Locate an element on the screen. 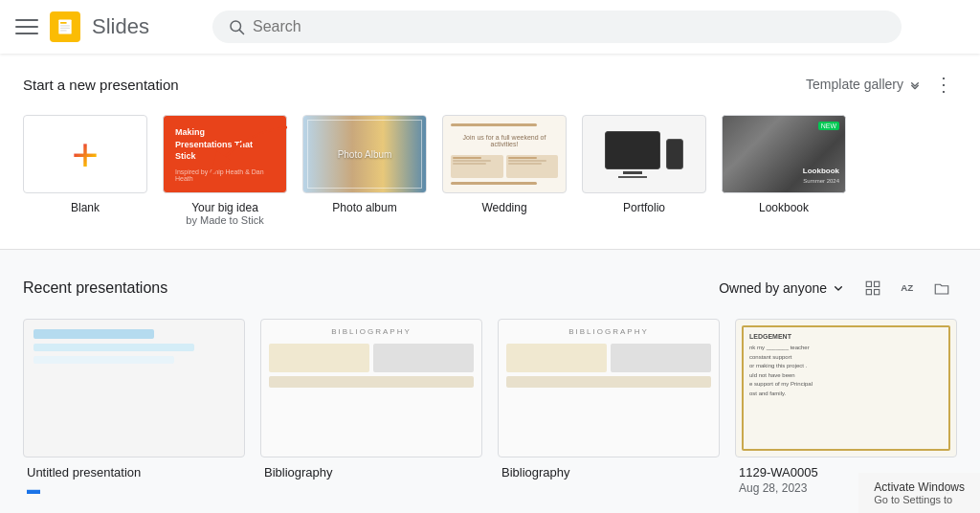 The image size is (980, 513). wedding-col2 is located at coordinates (532, 167).